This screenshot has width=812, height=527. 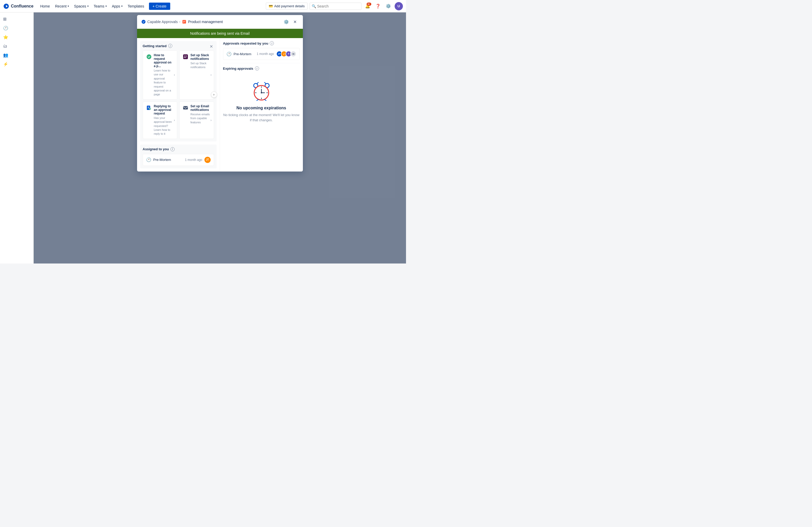 I want to click on create-button: + Create, so click(x=160, y=6).